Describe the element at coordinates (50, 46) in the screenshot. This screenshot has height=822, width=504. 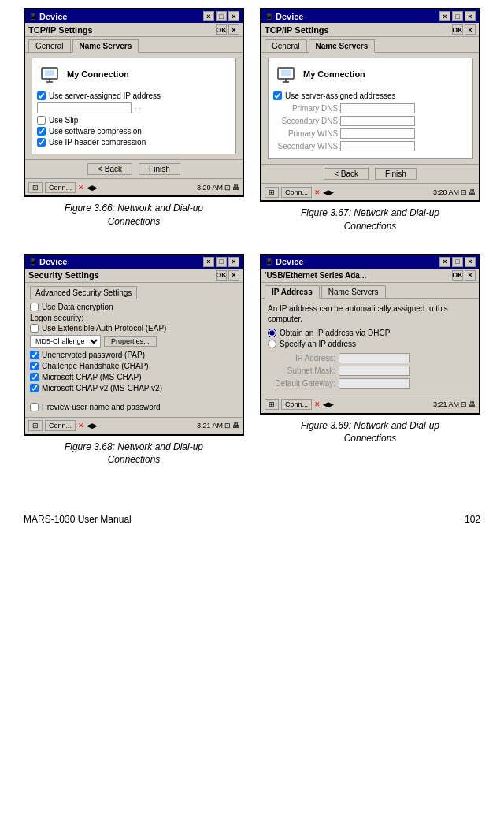
I see `tab-general-fig66: General` at that location.